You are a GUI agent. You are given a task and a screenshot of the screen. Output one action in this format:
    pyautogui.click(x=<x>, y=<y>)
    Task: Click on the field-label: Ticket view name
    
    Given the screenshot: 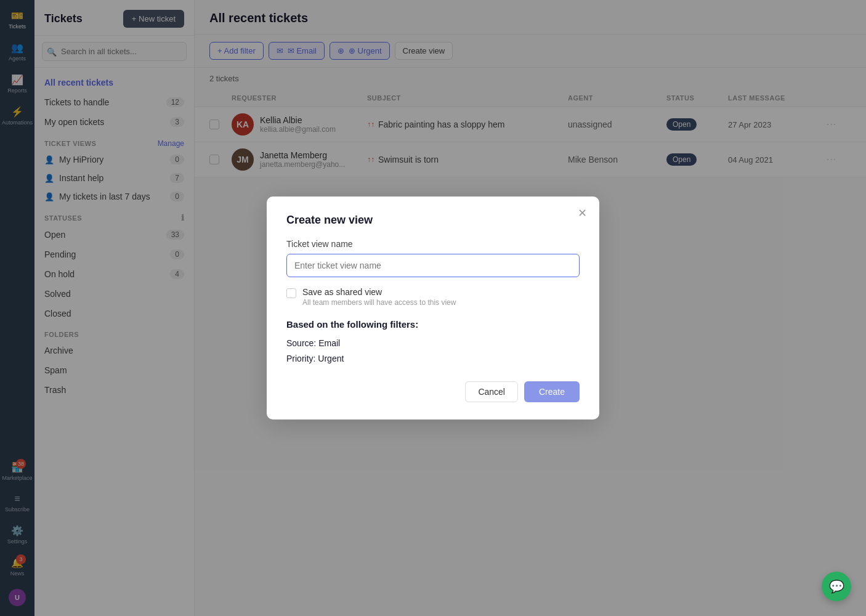 What is the action you would take?
    pyautogui.click(x=433, y=244)
    